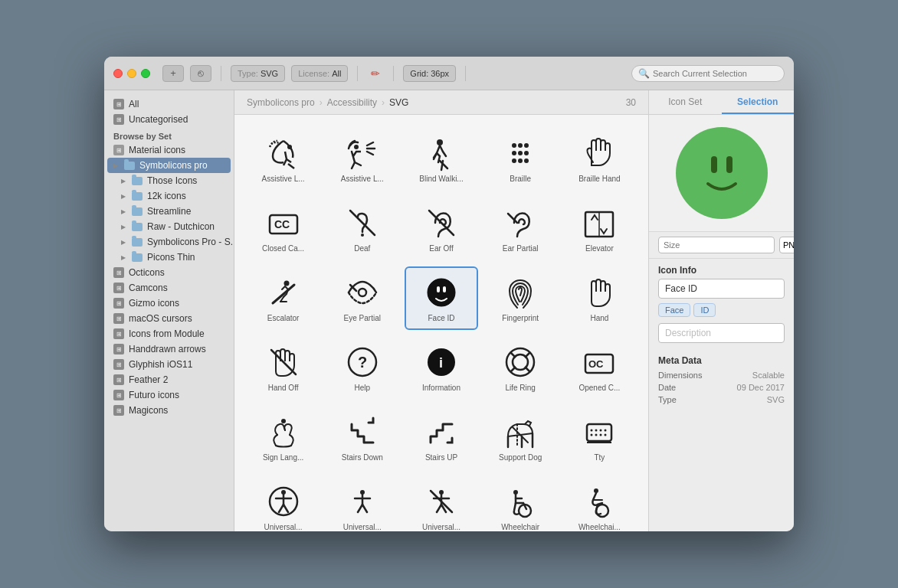 The width and height of the screenshot is (898, 588). I want to click on sidebar-item-glyphish: ⊞ Glyphish iOS11, so click(169, 364).